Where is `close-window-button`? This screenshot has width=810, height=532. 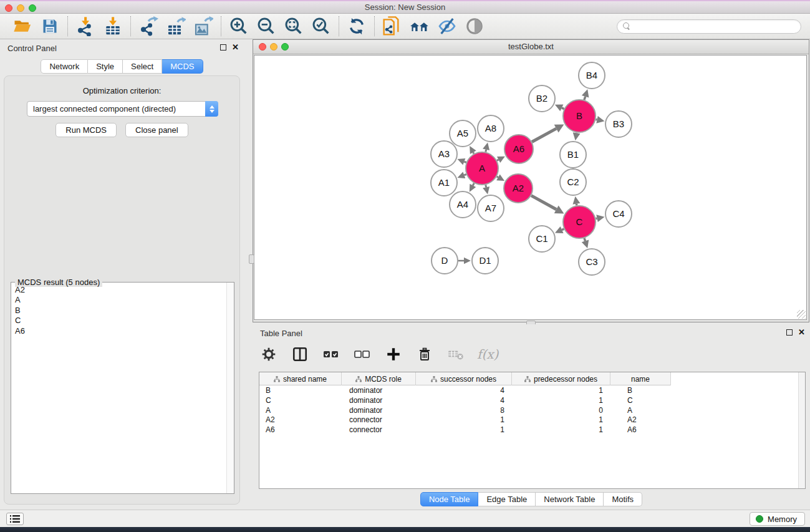 close-window-button is located at coordinates (9, 8).